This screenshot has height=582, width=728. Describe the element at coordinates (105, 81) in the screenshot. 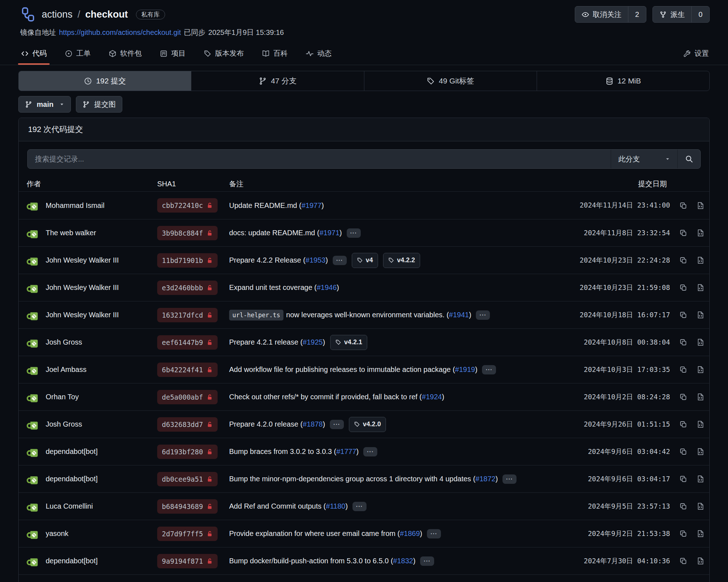

I see `stat-commits: 192 提交` at that location.